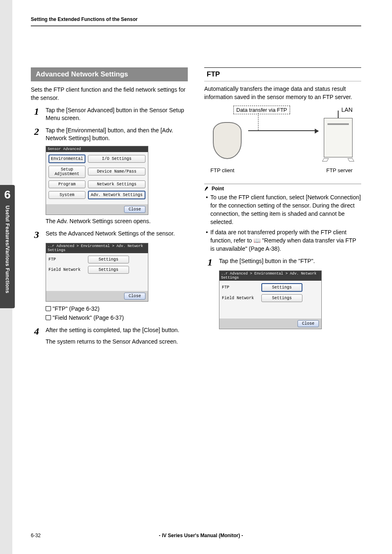 This screenshot has height=554, width=392. I want to click on page-number: 6-32, so click(36, 536).